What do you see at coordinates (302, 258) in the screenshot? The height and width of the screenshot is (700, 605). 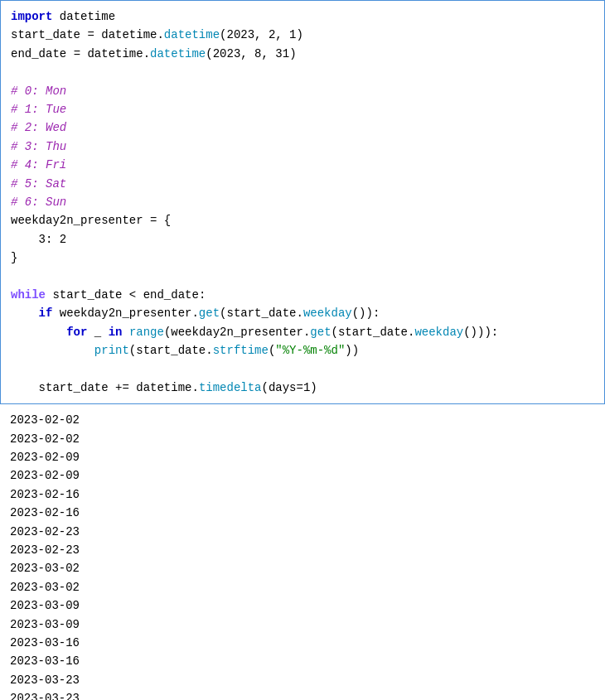 I see `code-dict-close: }` at bounding box center [302, 258].